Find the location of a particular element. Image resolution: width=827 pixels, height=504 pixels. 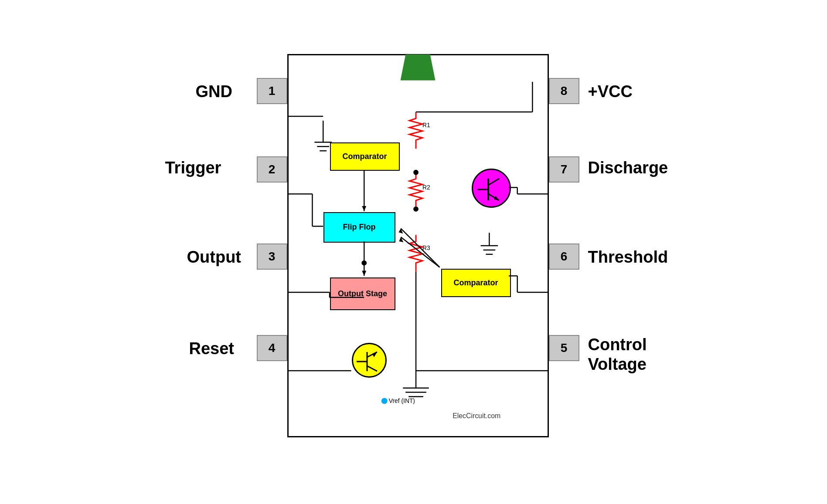

ic-notch is located at coordinates (418, 68).